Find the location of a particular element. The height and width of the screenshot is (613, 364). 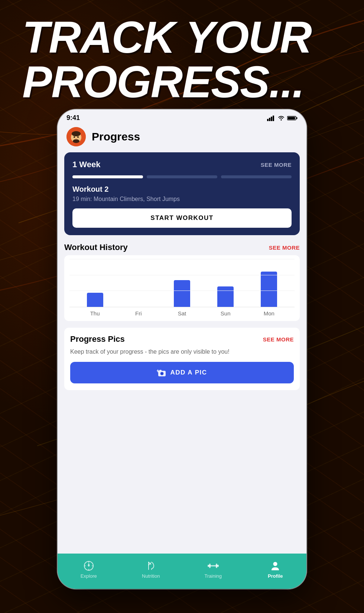

nav-label-training: Training is located at coordinates (213, 576).